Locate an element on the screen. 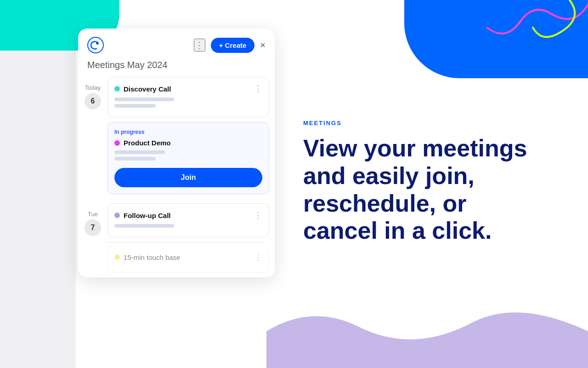 The width and height of the screenshot is (588, 368). right-heading: View your meetings and easily join, resc… is located at coordinates (418, 190).